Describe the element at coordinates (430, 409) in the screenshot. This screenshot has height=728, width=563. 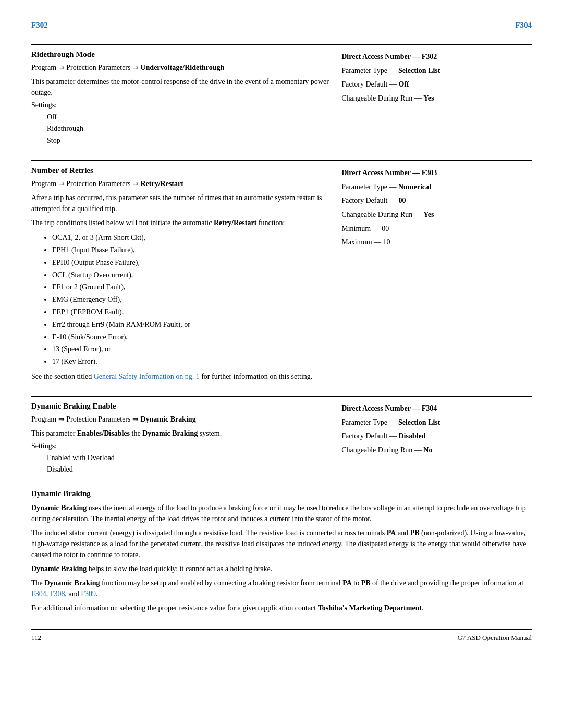
I see `direct-access-value-3: F304` at that location.